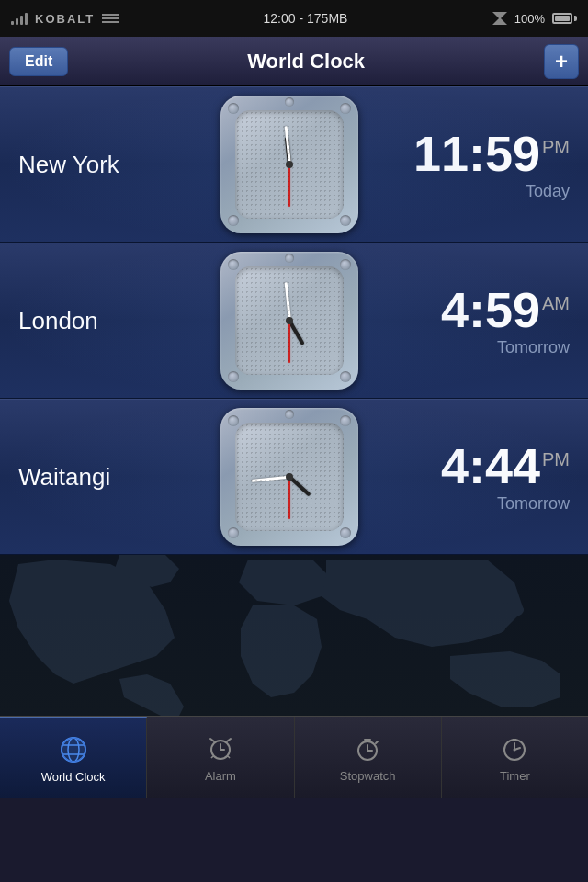 The height and width of the screenshot is (882, 588). What do you see at coordinates (74, 750) in the screenshot?
I see `globe-icon` at bounding box center [74, 750].